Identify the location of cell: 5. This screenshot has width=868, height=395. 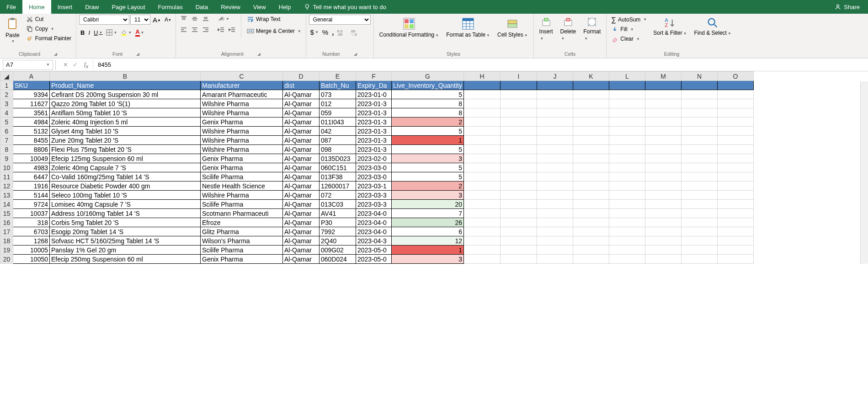
(428, 149).